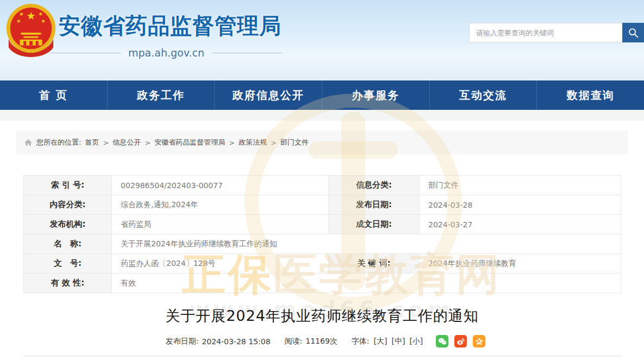  What do you see at coordinates (85, 53) in the screenshot?
I see `url-left-rule` at bounding box center [85, 53].